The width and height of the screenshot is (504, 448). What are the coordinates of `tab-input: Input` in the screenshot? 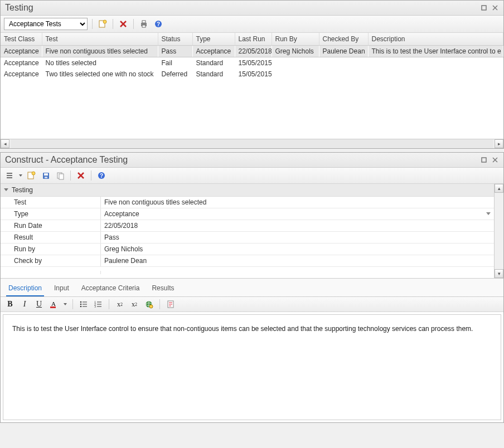 It's located at (61, 289).